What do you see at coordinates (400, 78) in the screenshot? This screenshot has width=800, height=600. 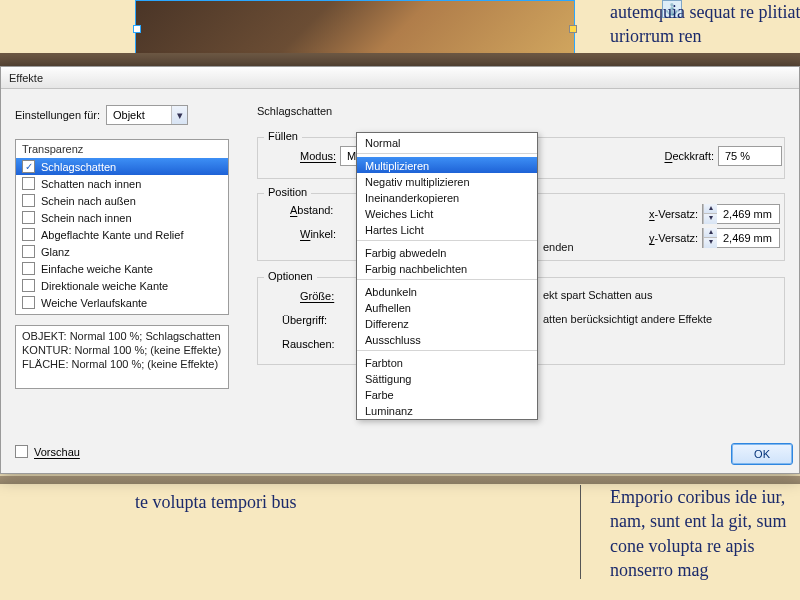 I see `dialog-title: Effekte` at bounding box center [400, 78].